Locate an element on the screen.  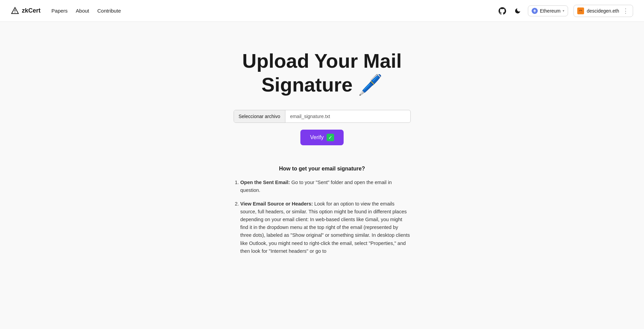
nav-contribute: Contribute is located at coordinates (109, 11).